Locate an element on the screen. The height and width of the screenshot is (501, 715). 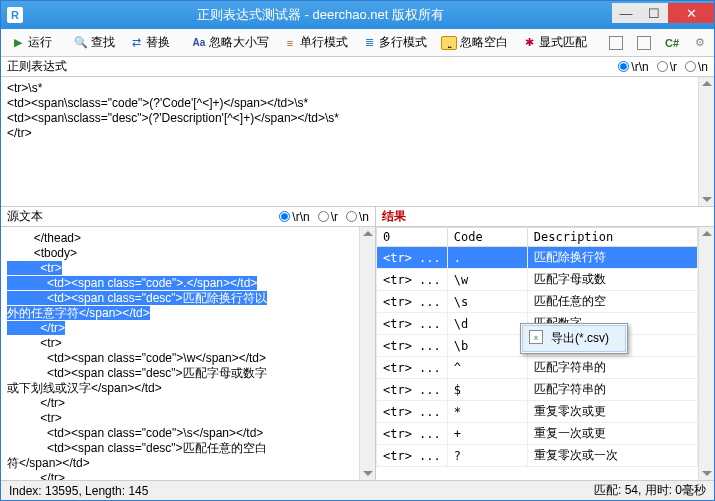
single-line-icon: ≡ is located at coordinates (290, 43).